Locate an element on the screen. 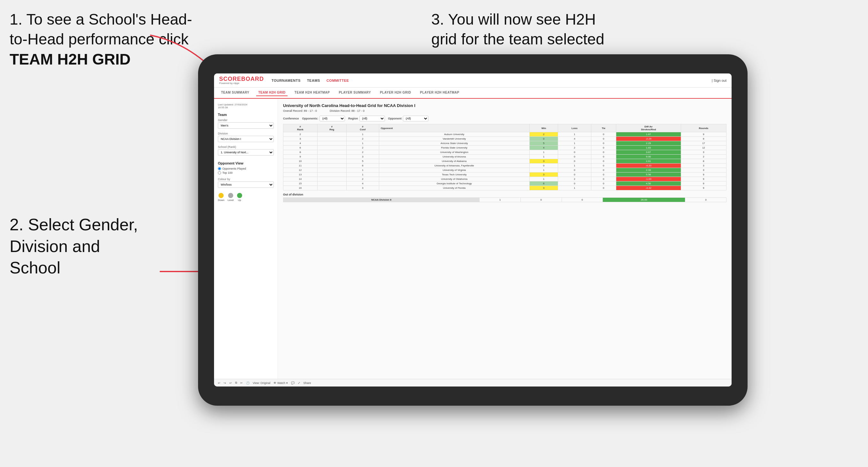 The width and height of the screenshot is (868, 467). cell-conf: 1 is located at coordinates (363, 144).